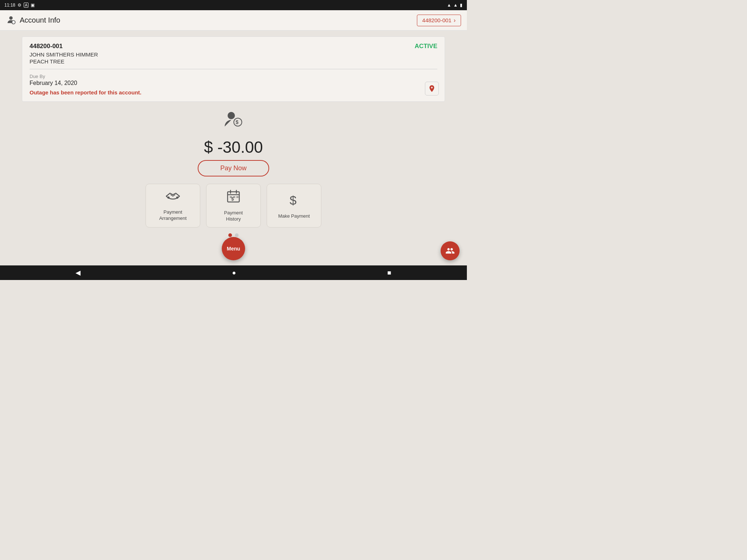 The width and height of the screenshot is (747, 560). What do you see at coordinates (233, 5) in the screenshot?
I see `status-bar: 11:18 ⚙ A ▣ ▲ ▲ ▮` at bounding box center [233, 5].